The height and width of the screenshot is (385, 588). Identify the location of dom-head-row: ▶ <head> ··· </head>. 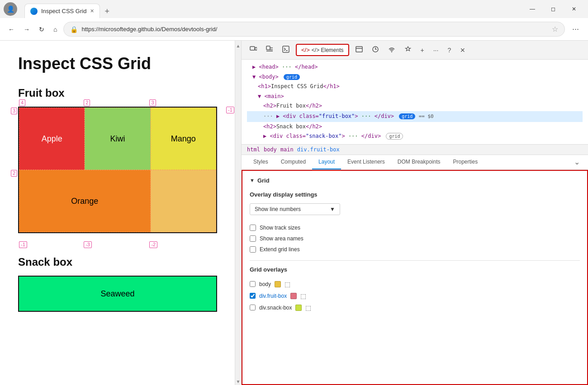
(415, 67).